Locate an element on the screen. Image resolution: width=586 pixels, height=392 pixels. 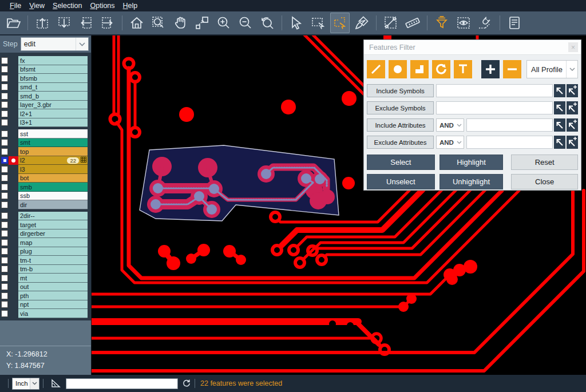
layer-name-cell: via is located at coordinates (53, 314).